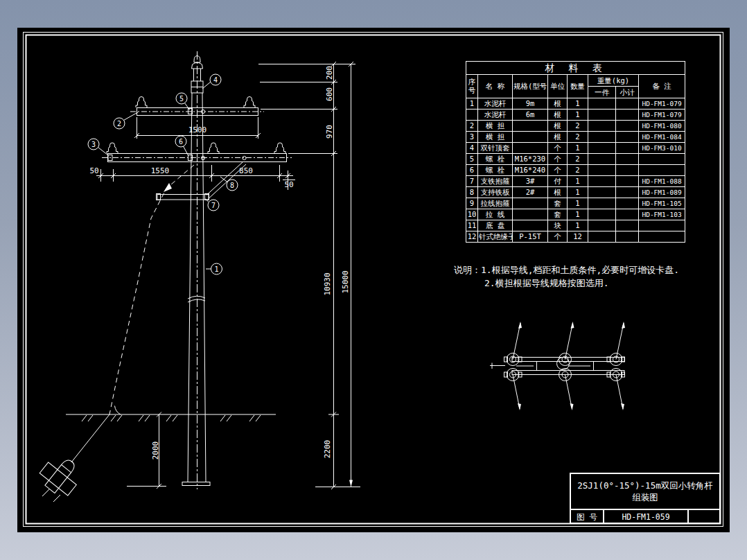 This screenshot has height=560, width=747. What do you see at coordinates (576, 226) in the screenshot?
I see `table-row: 11底 盘块1` at bounding box center [576, 226].